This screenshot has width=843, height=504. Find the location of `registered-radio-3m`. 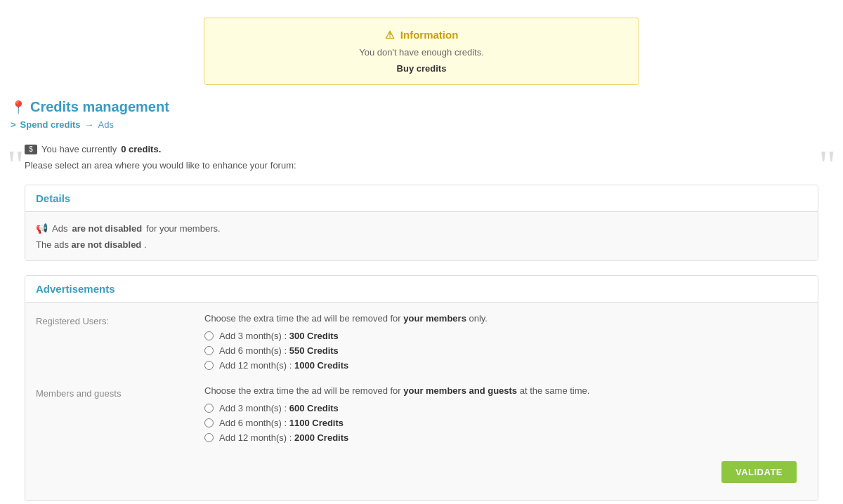

registered-radio-3m is located at coordinates (209, 336).